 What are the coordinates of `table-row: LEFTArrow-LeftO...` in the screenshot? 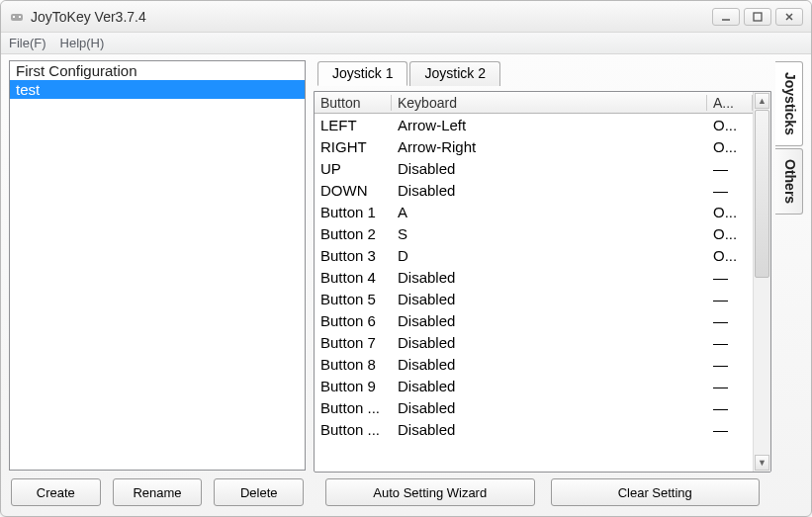 It's located at (534, 125).